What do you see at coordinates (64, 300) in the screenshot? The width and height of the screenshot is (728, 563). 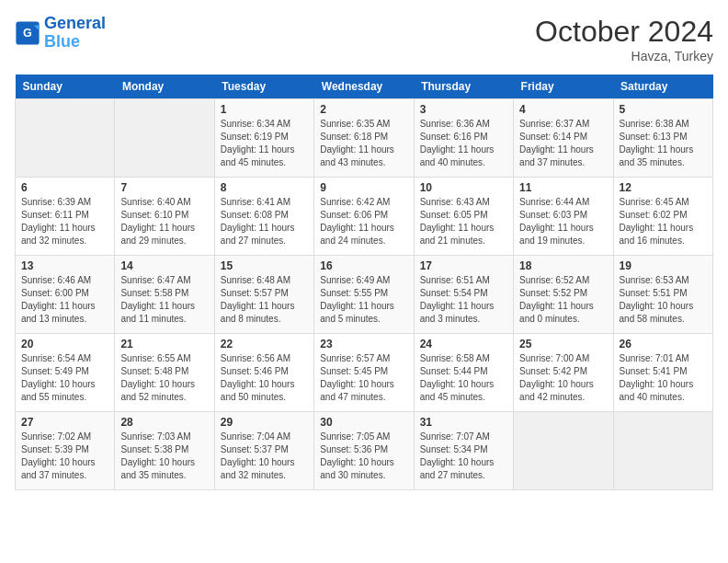 I see `day-info: Sunrise: 6:46 AM Sunset: 6:00 PM Dayligh…` at bounding box center [64, 300].